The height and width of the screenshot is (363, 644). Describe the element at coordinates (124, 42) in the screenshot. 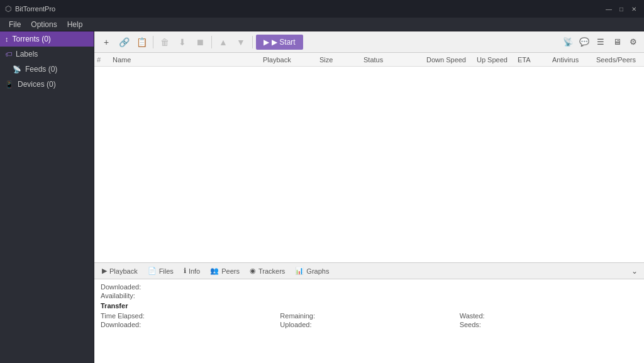

I see `add-link-button: 🔗` at that location.